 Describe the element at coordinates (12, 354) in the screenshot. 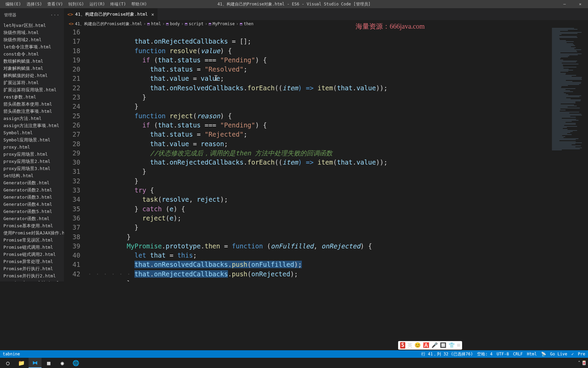

I see `tabnine-status: tabnine` at that location.